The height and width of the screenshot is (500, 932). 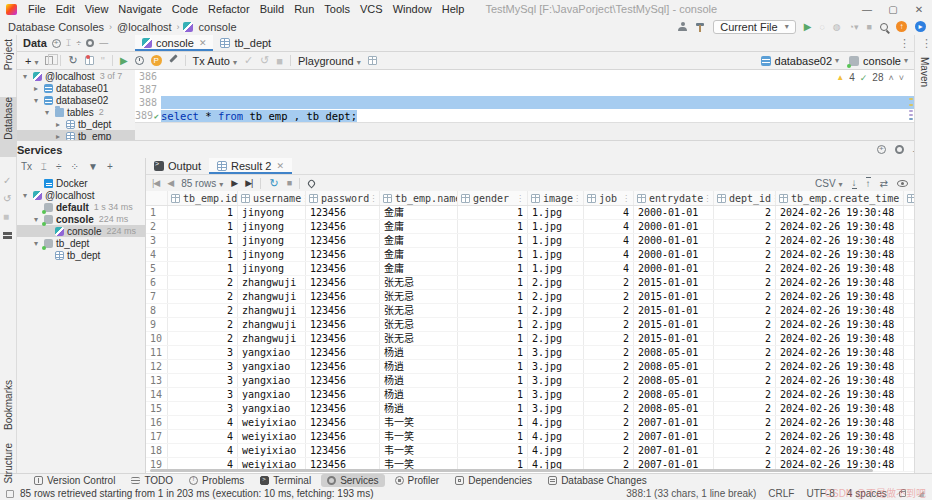 I want to click on table-cell: zhangwuji, so click(x=272, y=324).